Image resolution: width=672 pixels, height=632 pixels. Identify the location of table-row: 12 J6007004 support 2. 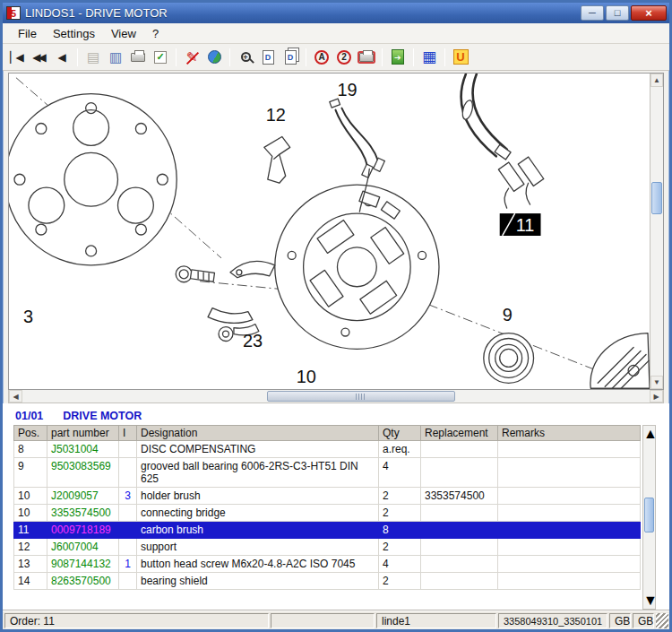
(328, 547).